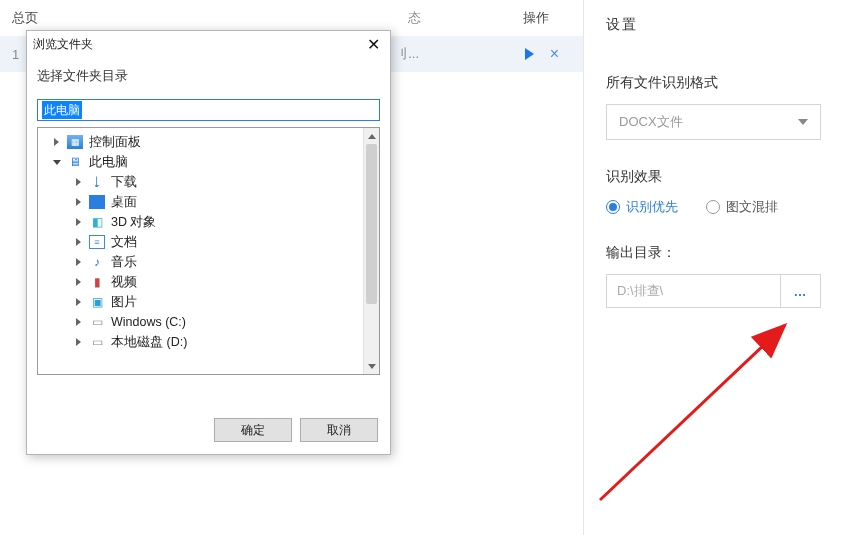 This screenshot has height=535, width=843. I want to click on cube-icon: ◧, so click(97, 222).